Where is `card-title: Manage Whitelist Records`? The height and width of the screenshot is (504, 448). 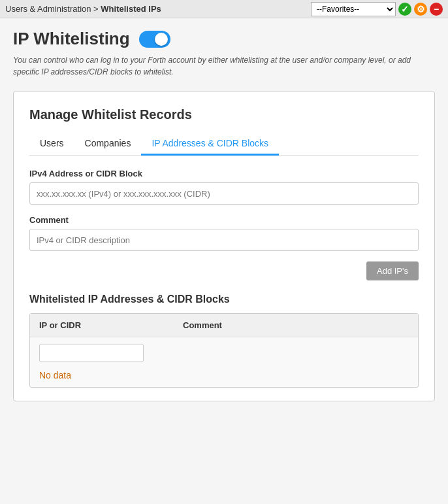 card-title: Manage Whitelist Records is located at coordinates (224, 115).